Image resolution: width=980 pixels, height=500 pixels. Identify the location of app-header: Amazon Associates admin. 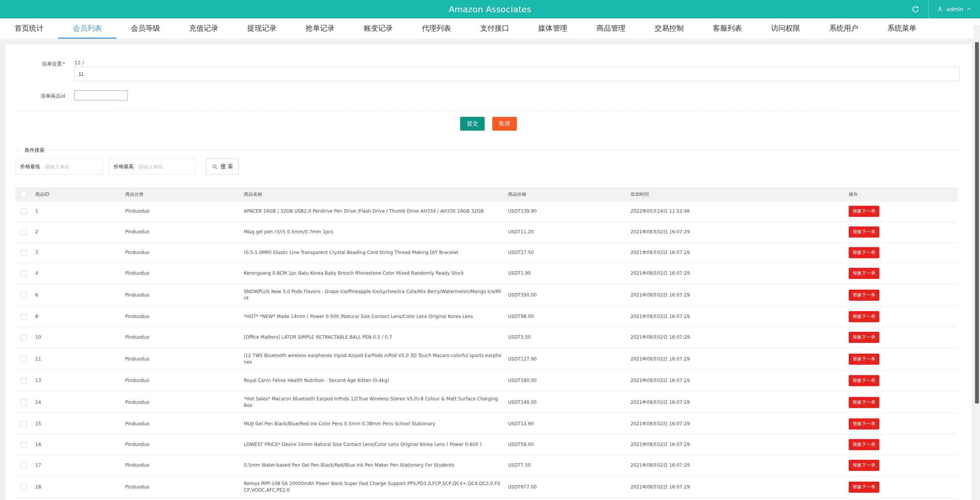
(490, 9).